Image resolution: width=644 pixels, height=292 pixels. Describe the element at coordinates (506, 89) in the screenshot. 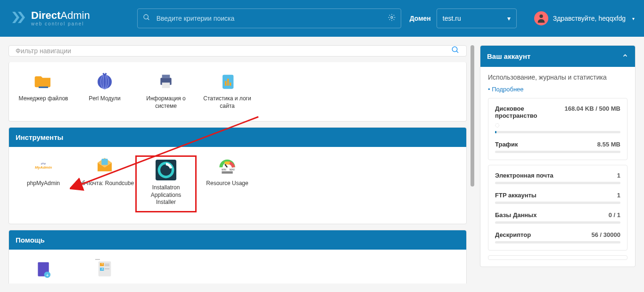

I see `more-link: • Подробнее` at that location.